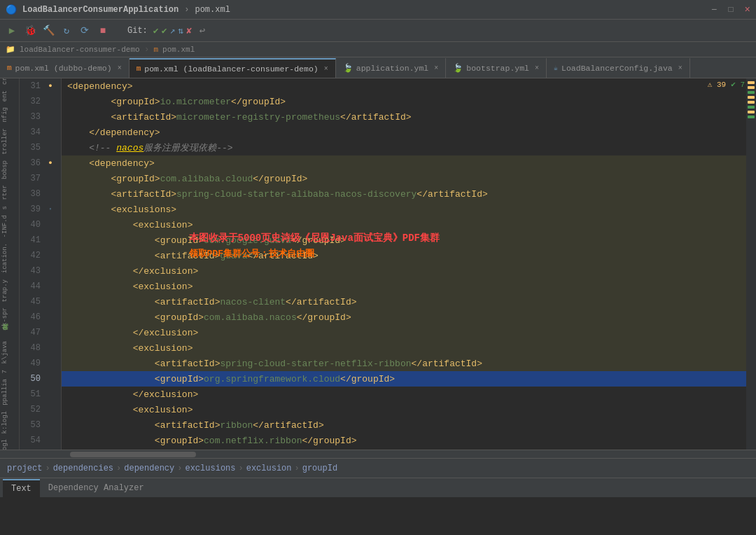 The width and height of the screenshot is (756, 535). Describe the element at coordinates (10, 169) in the screenshot. I see `left-panel-item: bobsp` at that location.